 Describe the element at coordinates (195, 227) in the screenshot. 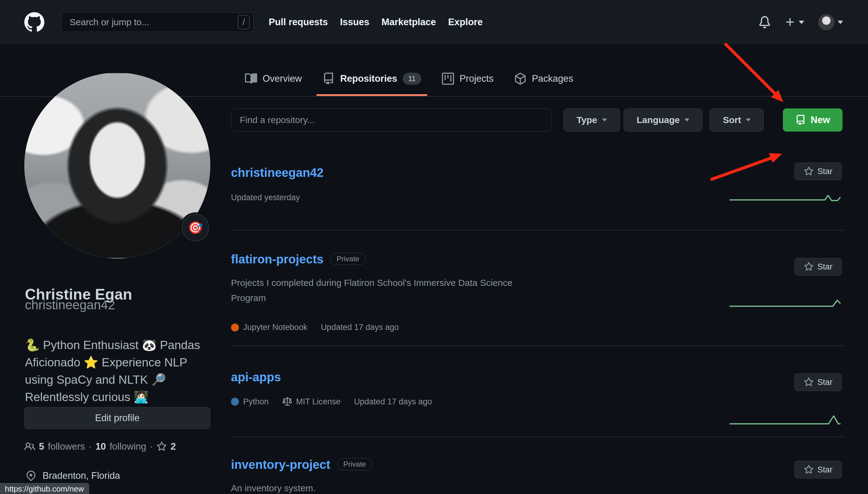

I see `user-status-badge: 🎯` at that location.